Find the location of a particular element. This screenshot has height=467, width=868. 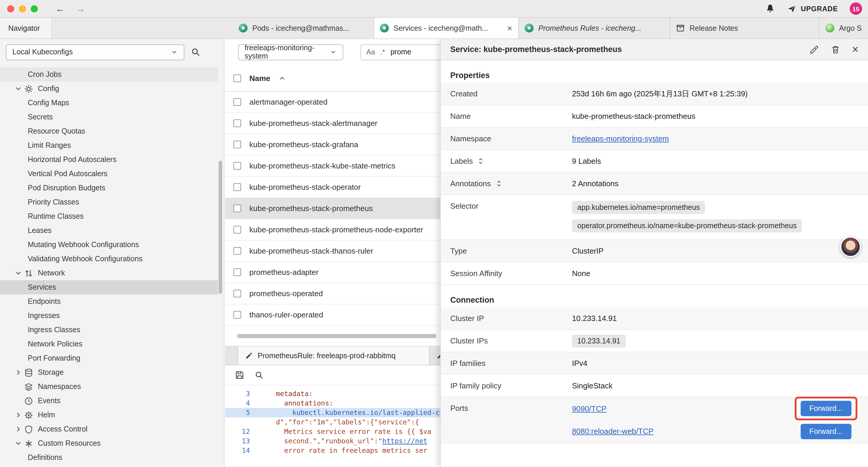

sort-ascending-icon is located at coordinates (282, 78).